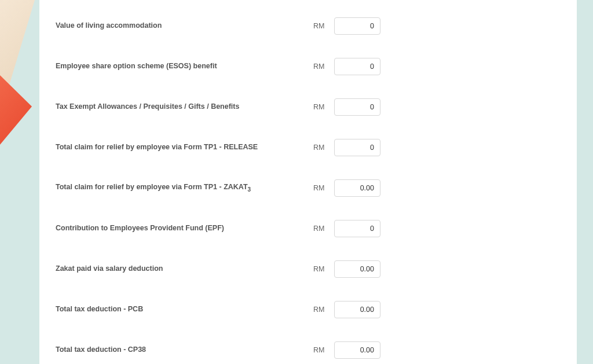 The height and width of the screenshot is (364, 593). What do you see at coordinates (184, 107) in the screenshot?
I see `label-tax-exempt: Tax Exempt Allowances / Prequisites / Gi…` at bounding box center [184, 107].